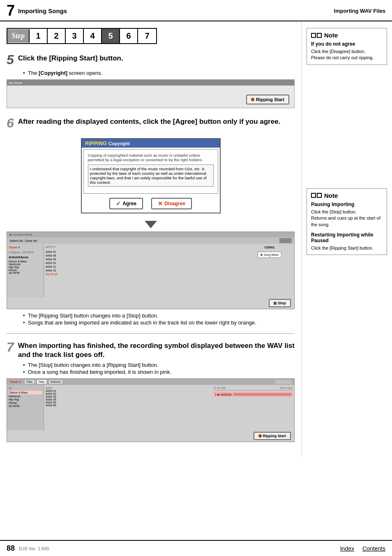 This screenshot has width=392, height=556. Describe the element at coordinates (128, 405) in the screenshot. I see `tl2-artist: Artist 06` at that location.